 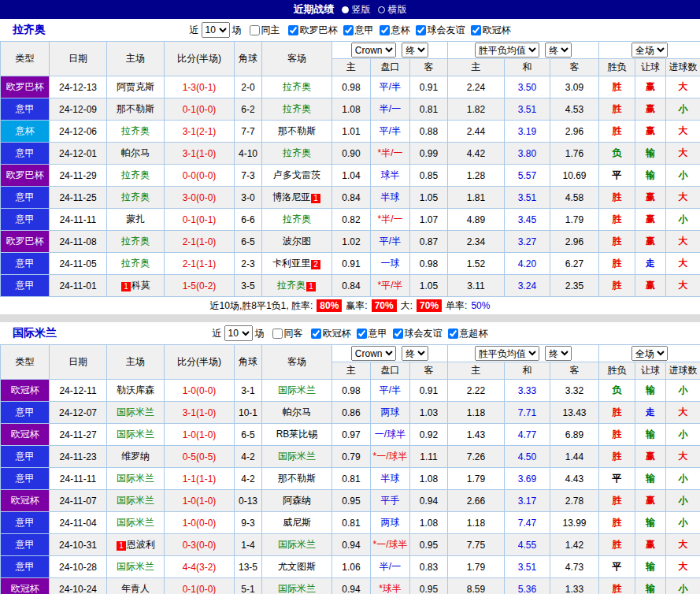 What do you see at coordinates (200, 479) in the screenshot?
I see `score-link: 1-1(1-1)` at bounding box center [200, 479].